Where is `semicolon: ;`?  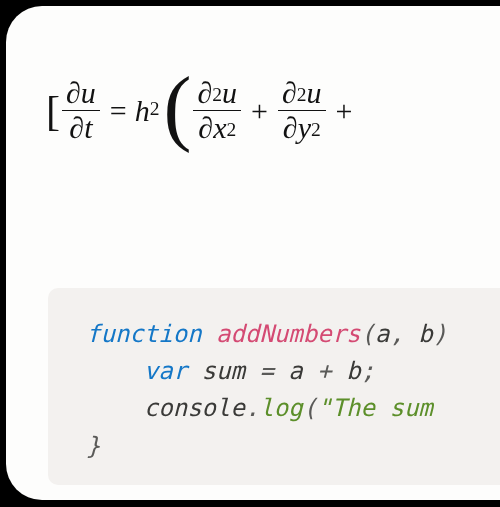
semicolon: ; is located at coordinates (368, 371).